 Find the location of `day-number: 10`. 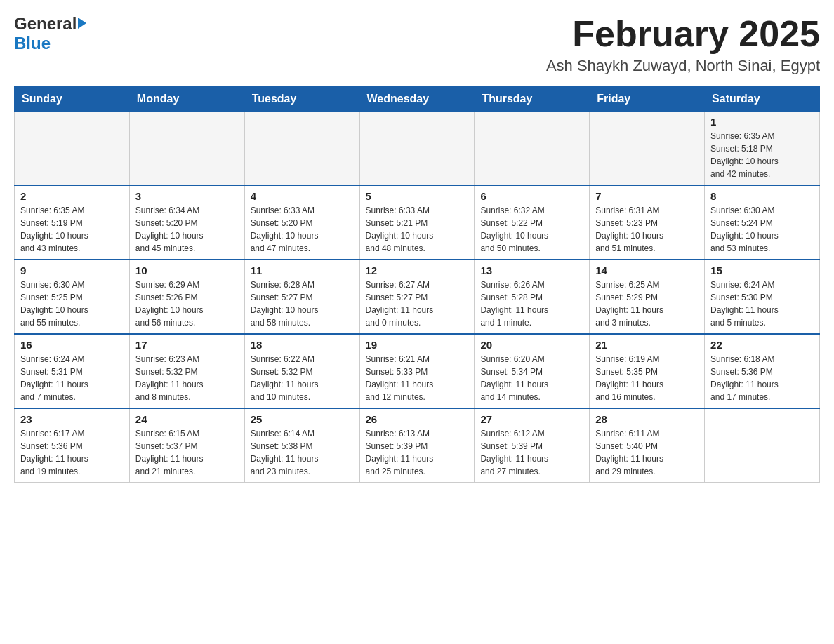

day-number: 10 is located at coordinates (187, 271).